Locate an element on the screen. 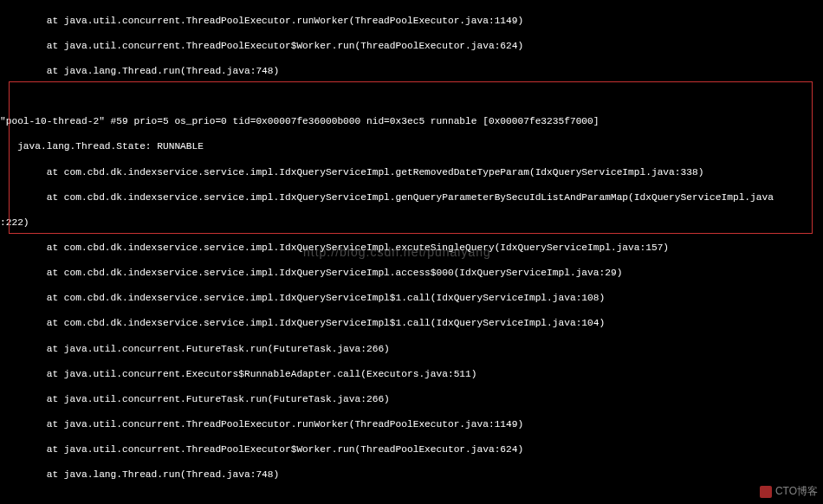  thread-header: "pool-10-thread-2" #59 prio=5 os_prio=0 … is located at coordinates (412, 121).